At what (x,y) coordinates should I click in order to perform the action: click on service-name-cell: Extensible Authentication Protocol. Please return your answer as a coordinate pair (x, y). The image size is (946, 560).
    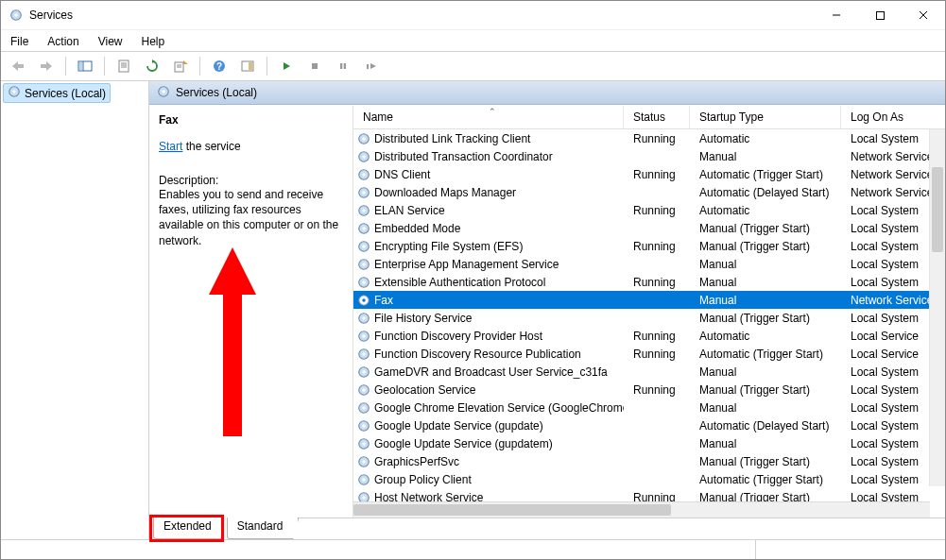
    Looking at the image, I should click on (489, 282).